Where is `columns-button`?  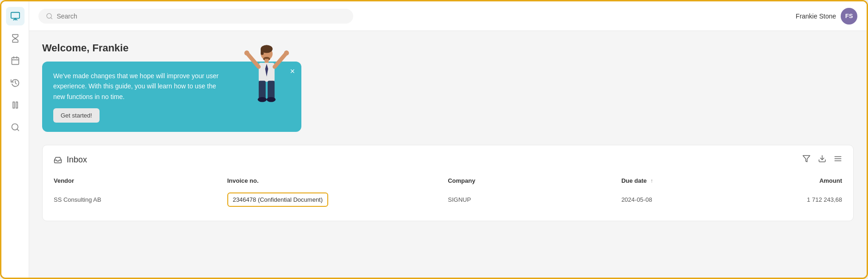 columns-button is located at coordinates (838, 160).